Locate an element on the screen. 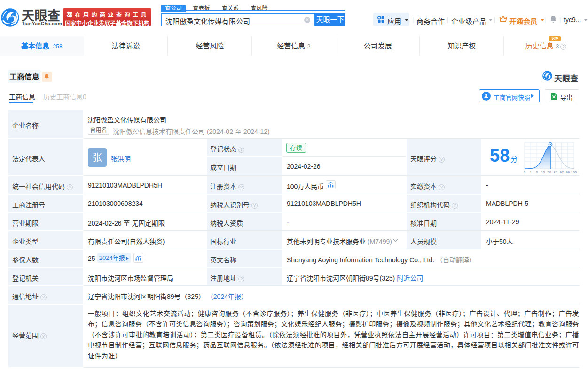  svg-text: 15 is located at coordinates (543, 172).